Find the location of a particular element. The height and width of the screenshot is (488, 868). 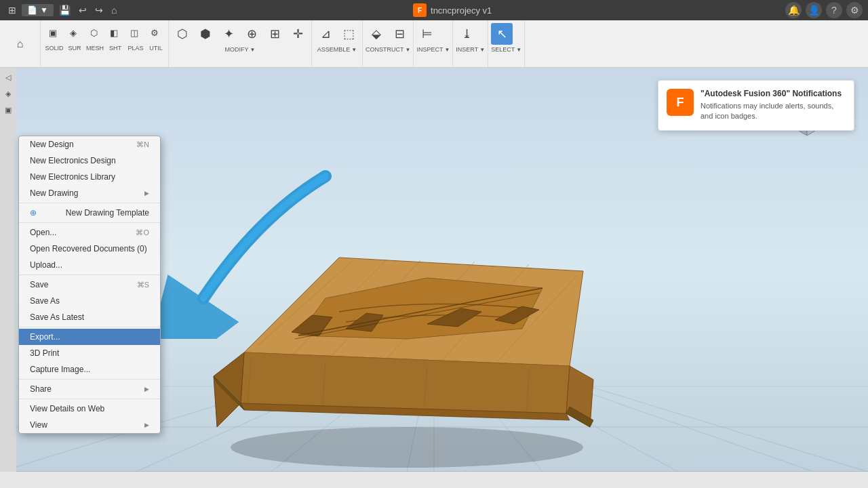

toolbar-select-group: ↖ SELECT ▼ is located at coordinates (507, 43).